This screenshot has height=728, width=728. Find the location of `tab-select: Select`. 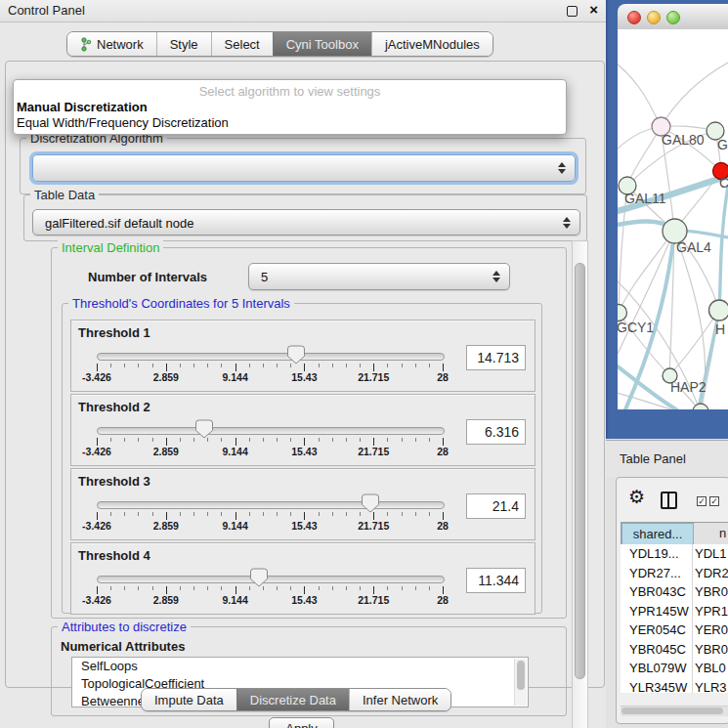

tab-select: Select is located at coordinates (242, 44).